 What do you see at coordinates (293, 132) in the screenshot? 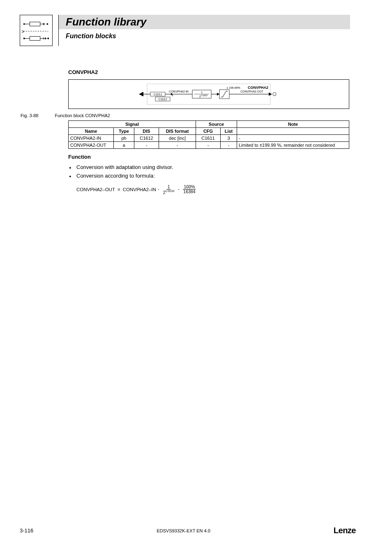
I see `th-note2` at bounding box center [293, 132].